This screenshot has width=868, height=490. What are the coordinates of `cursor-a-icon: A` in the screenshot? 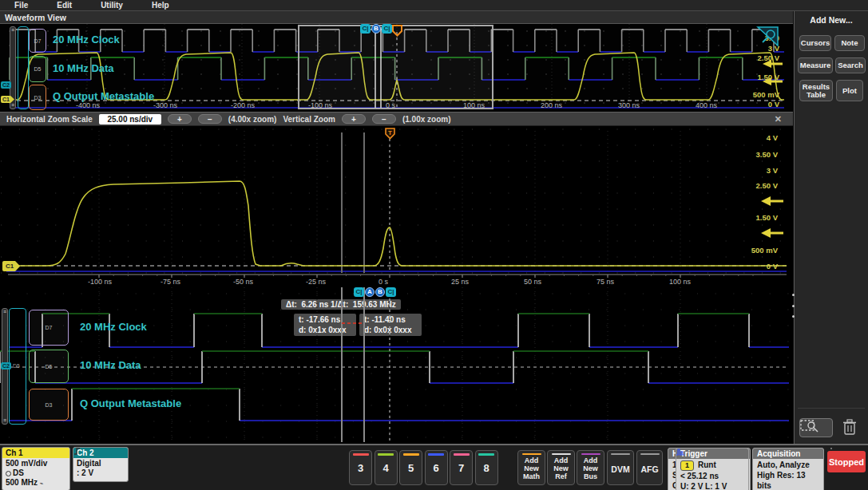 It's located at (370, 292).